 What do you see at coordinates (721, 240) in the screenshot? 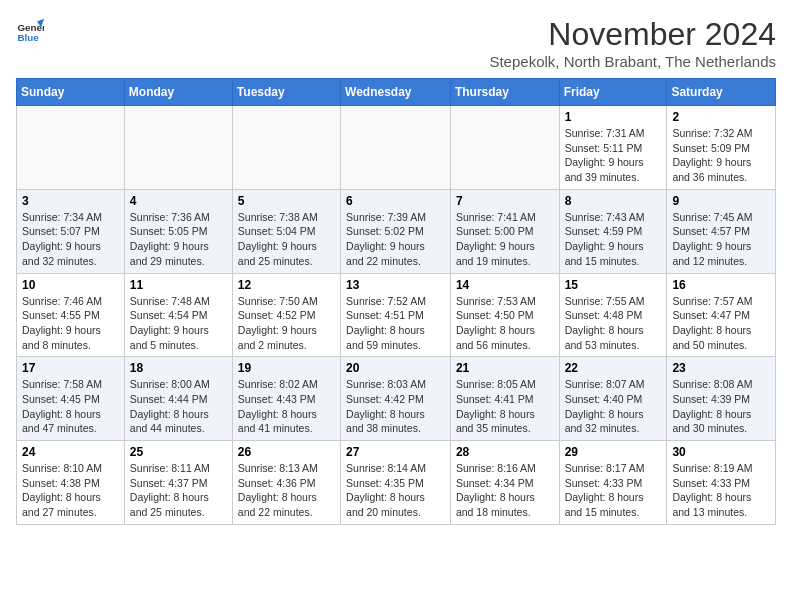
I see `day-info: Sunrise: 7:45 AM Sunset: 4:57 PM Dayligh…` at bounding box center [721, 240].